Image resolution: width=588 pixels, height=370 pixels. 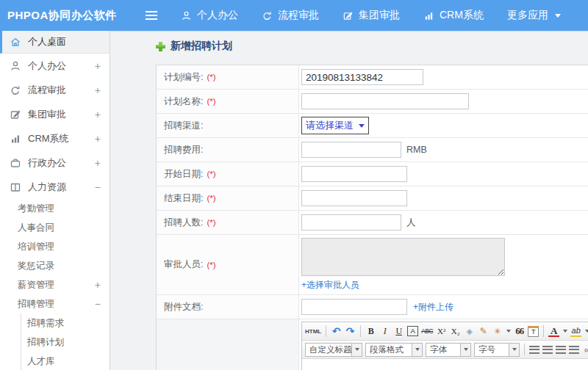 I want to click on sidebar-item-crm: CRM系统 +, so click(x=54, y=138).